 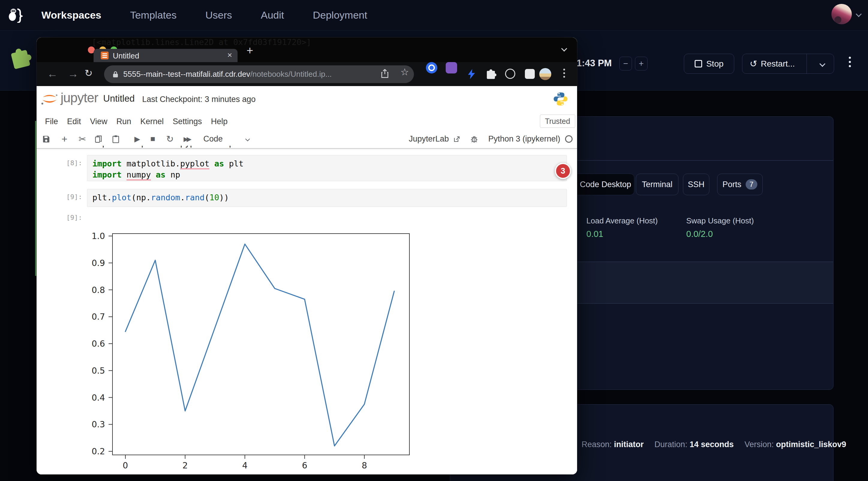 I want to click on background, so click(x=20, y=111).